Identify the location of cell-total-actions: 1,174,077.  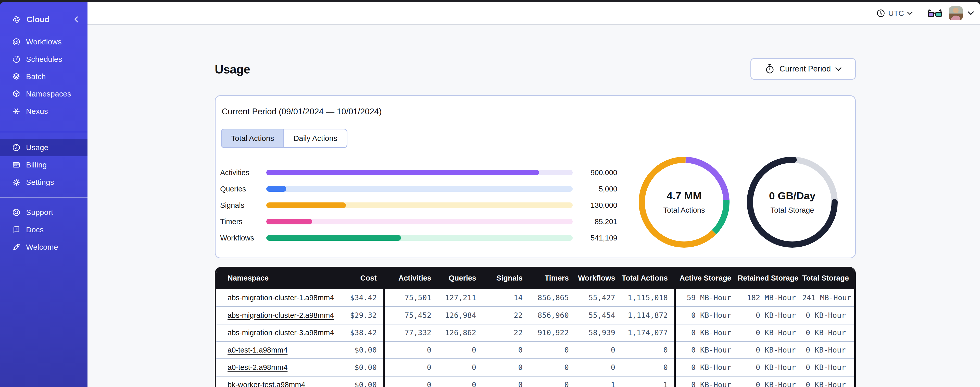
(648, 333).